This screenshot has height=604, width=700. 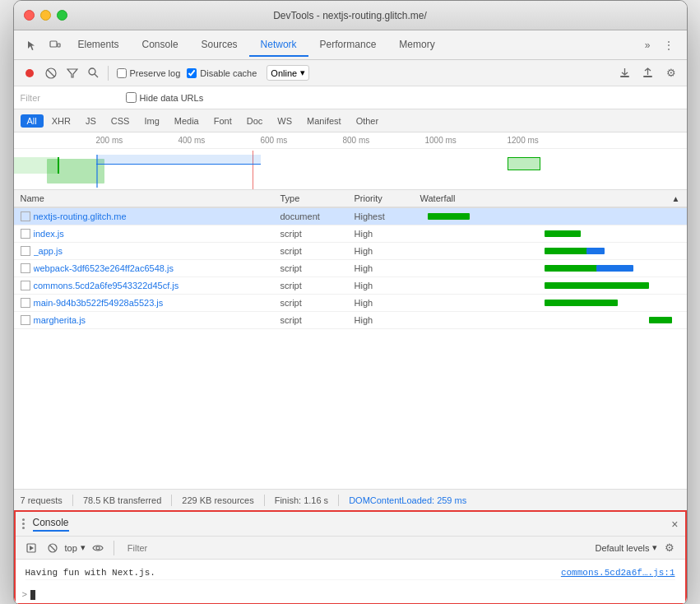 I want to click on tab-performance: Performance, so click(x=349, y=45).